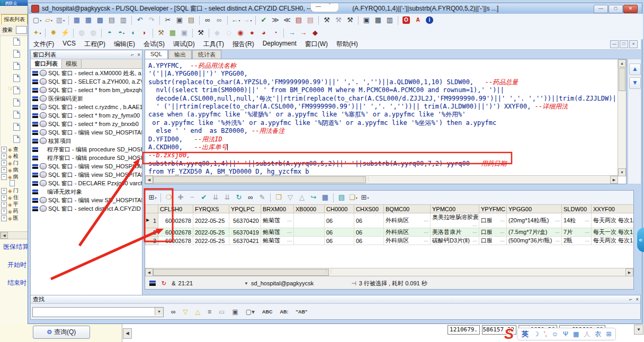 The height and width of the screenshot is (342, 644). I want to click on grid-cell: 美洛昔康片…, so click(455, 232).